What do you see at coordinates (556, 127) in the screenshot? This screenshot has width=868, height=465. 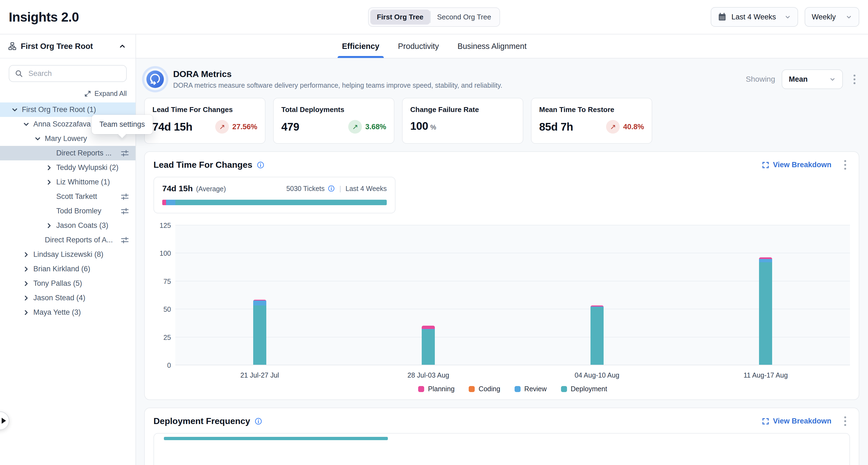 I see `metric-card-value: 85d 7h` at bounding box center [556, 127].